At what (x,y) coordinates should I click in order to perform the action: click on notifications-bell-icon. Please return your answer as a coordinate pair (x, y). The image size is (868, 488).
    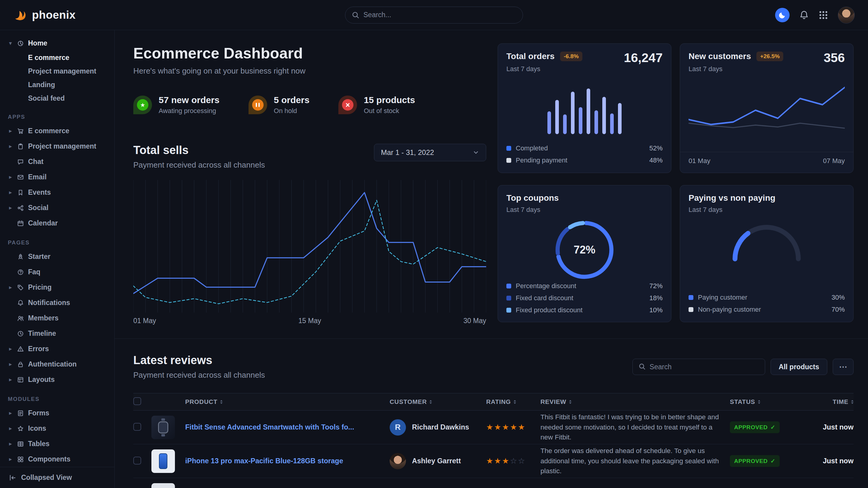
    Looking at the image, I should click on (804, 15).